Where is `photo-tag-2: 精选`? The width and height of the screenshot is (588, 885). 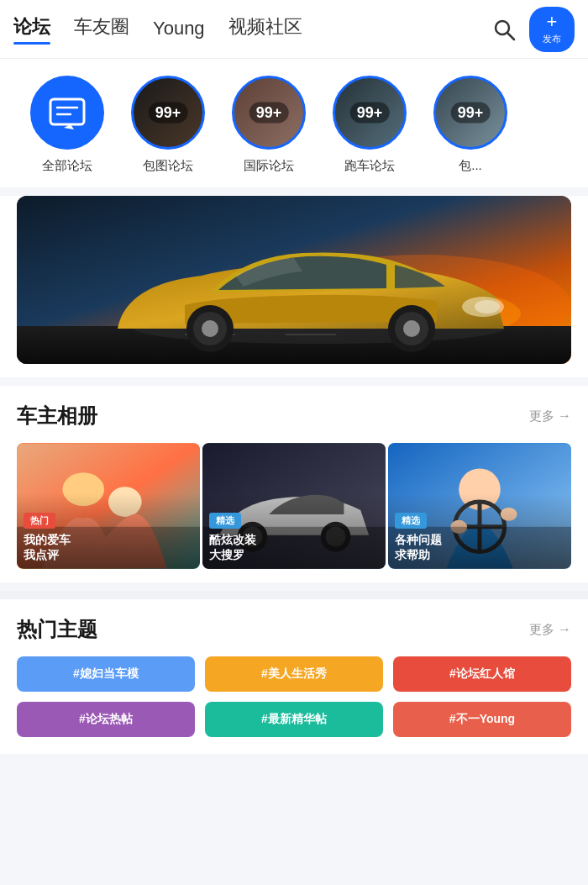 photo-tag-2: 精选 is located at coordinates (225, 521).